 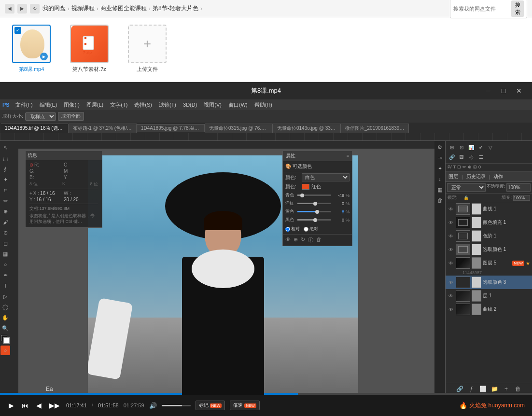 I want to click on layer-row-curves1: 👁 曲线 1, so click(x=489, y=209).